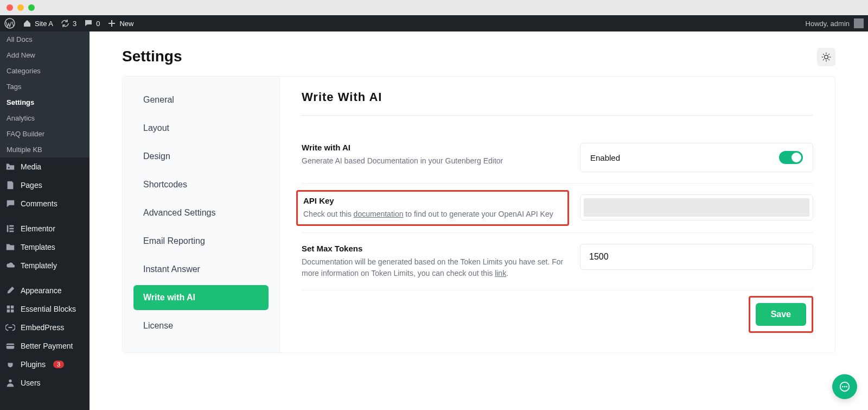  I want to click on adminbar-updates: 3, so click(68, 23).